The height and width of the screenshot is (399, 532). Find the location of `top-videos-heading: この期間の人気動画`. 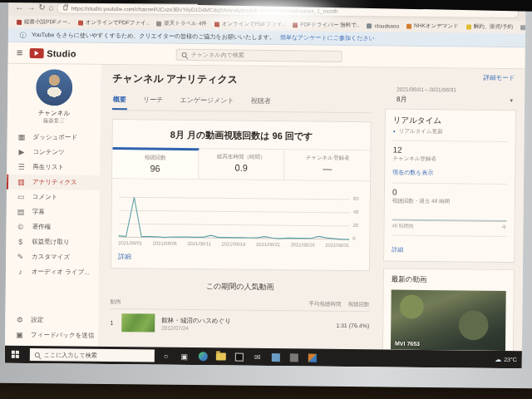

top-videos-heading: この期間の人気動画 is located at coordinates (240, 287).